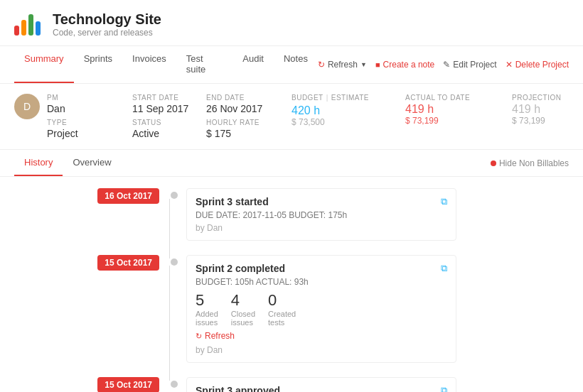  Describe the element at coordinates (75, 109) in the screenshot. I see `pm-name: Dan` at that location.